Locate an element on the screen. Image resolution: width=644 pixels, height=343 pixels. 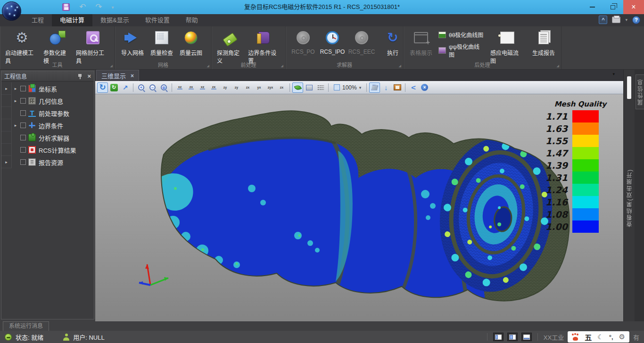
system-messages-tab: 系统运行消息 is located at coordinates (26, 326).